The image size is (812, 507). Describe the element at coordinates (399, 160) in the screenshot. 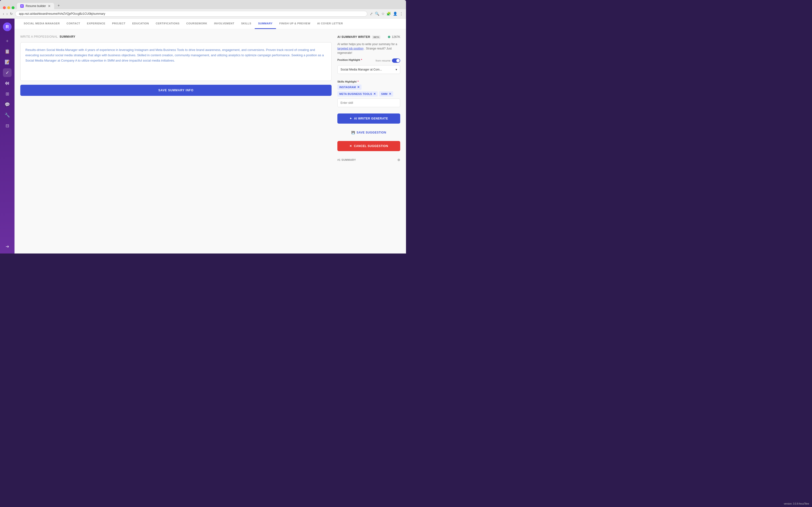

I see `copy-icon: ⊕` at that location.